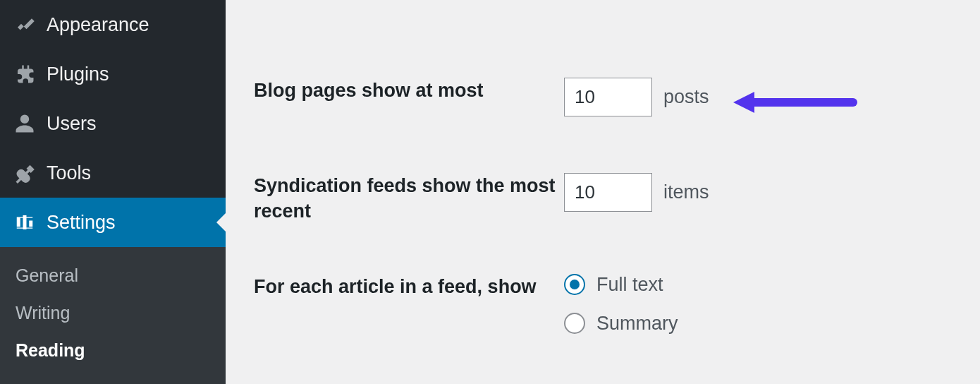  What do you see at coordinates (25, 74) in the screenshot?
I see `plugins-icon` at bounding box center [25, 74].